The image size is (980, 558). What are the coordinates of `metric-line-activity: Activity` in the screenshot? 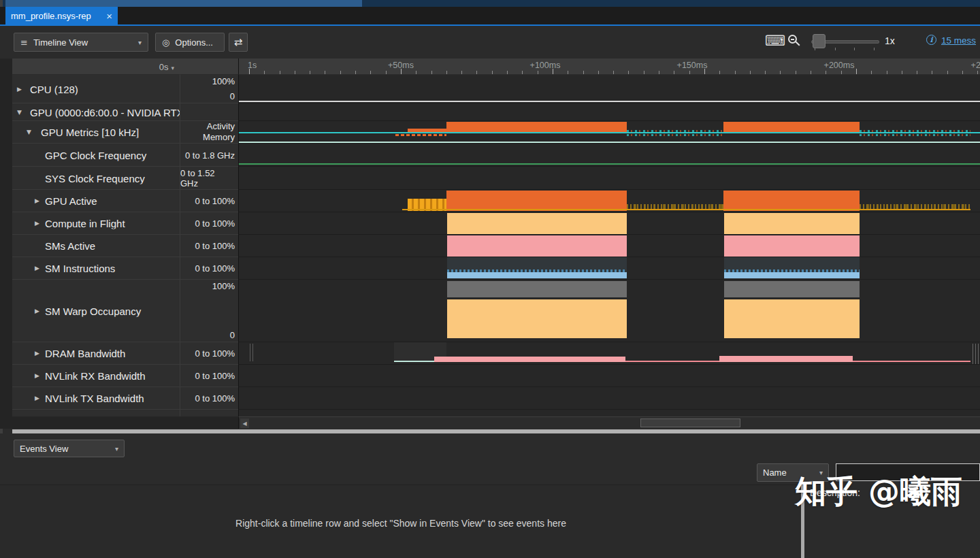 It's located at (220, 127).